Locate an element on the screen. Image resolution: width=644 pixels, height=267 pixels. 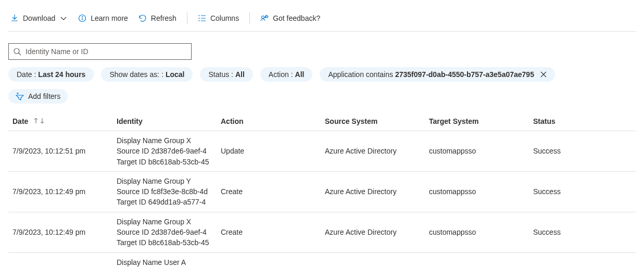
identity-displayname: Display Name User A is located at coordinates (165, 262).